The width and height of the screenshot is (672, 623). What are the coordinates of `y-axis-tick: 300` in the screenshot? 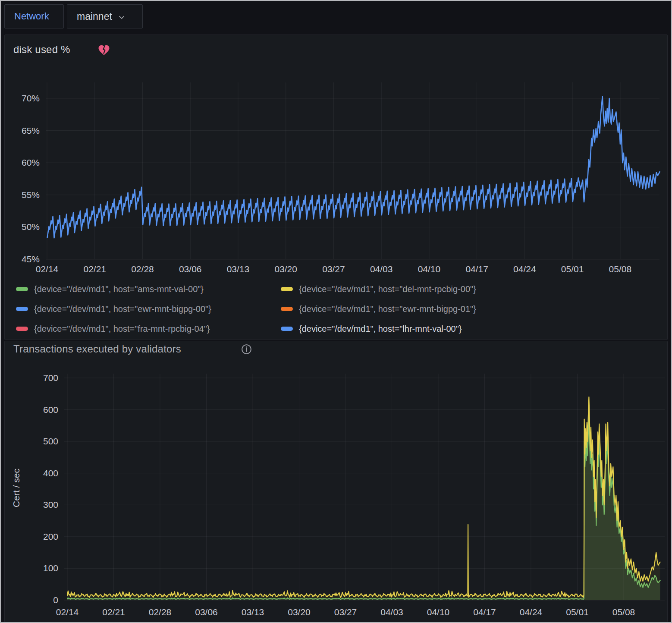 It's located at (51, 505).